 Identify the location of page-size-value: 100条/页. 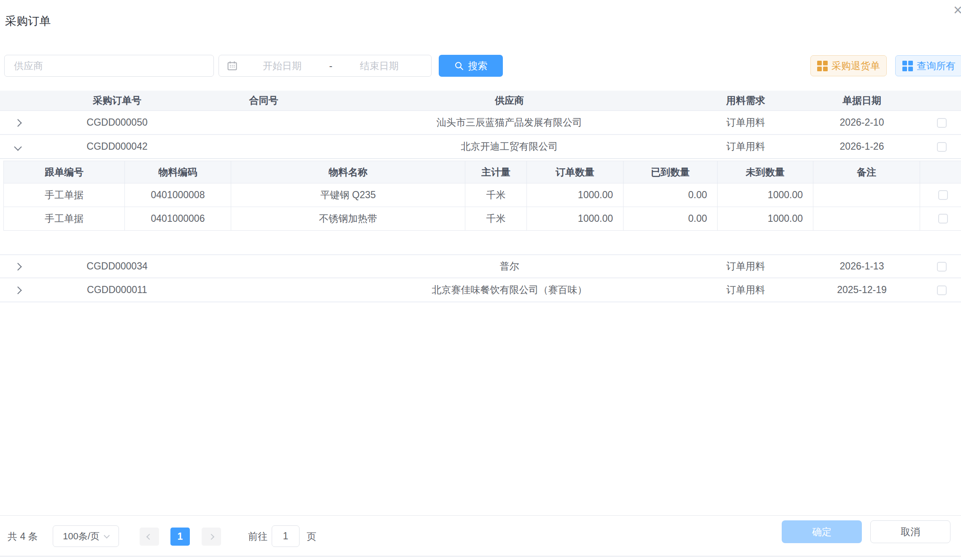
(81, 536).